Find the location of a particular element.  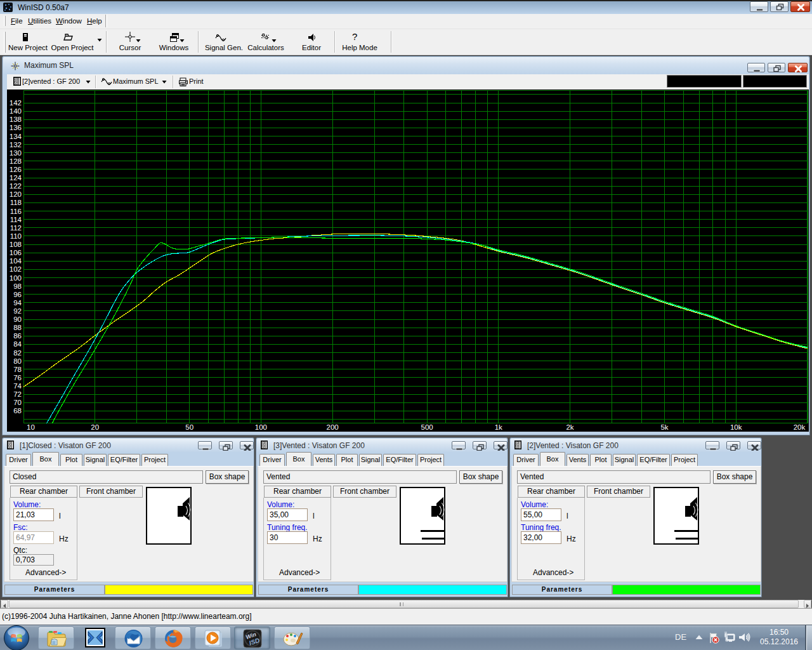

svg-text: 20 is located at coordinates (95, 427).